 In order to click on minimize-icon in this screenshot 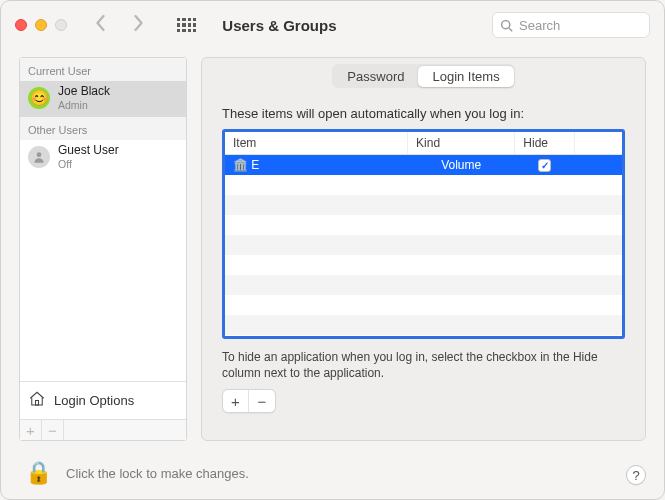, I will do `click(41, 25)`.